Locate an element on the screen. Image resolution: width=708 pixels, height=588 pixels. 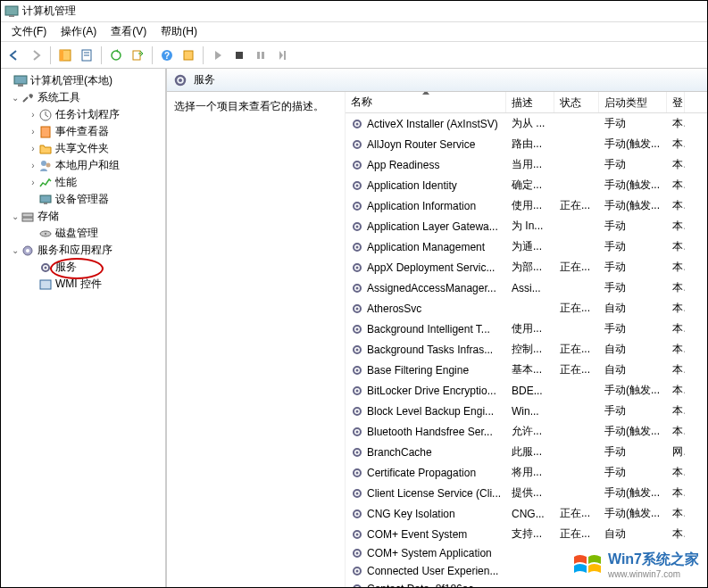
properties-button is located at coordinates (87, 55).